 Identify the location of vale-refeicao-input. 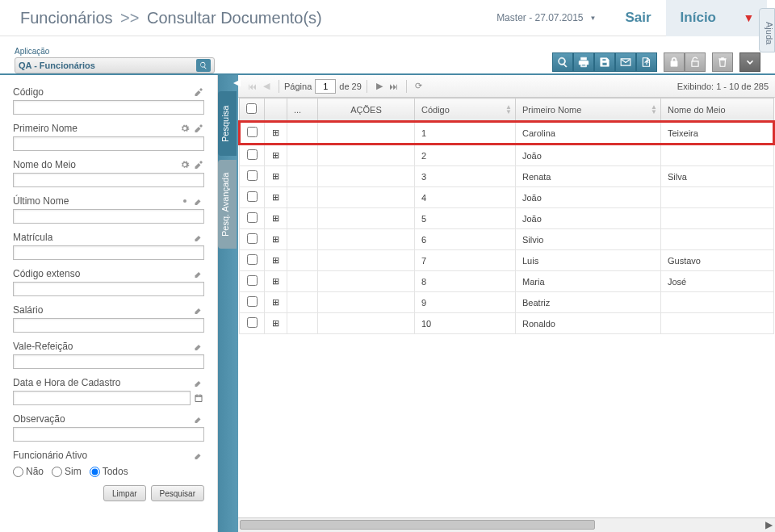
(108, 362).